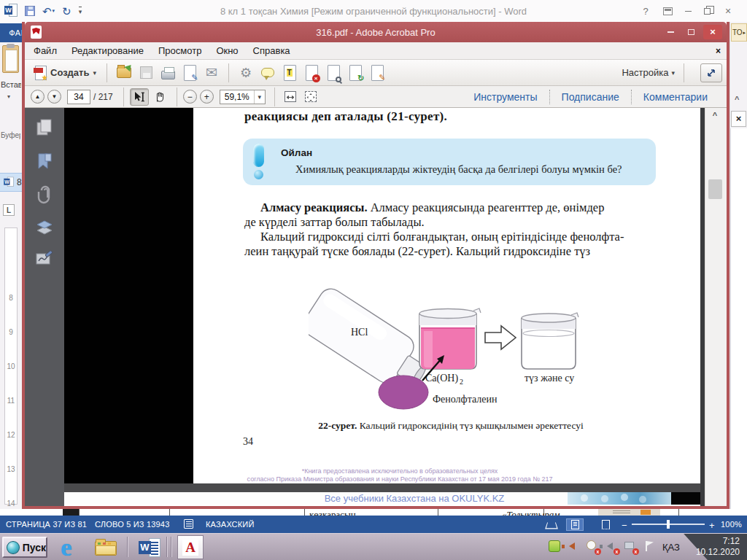 This screenshot has width=747, height=560. What do you see at coordinates (9, 210) in the screenshot?
I see `tab-selector: L` at bounding box center [9, 210].